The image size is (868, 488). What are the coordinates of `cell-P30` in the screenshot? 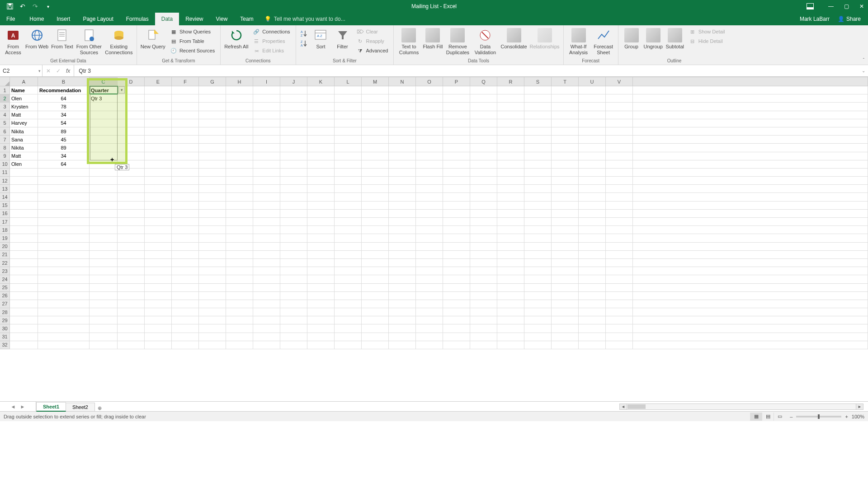 It's located at (457, 328).